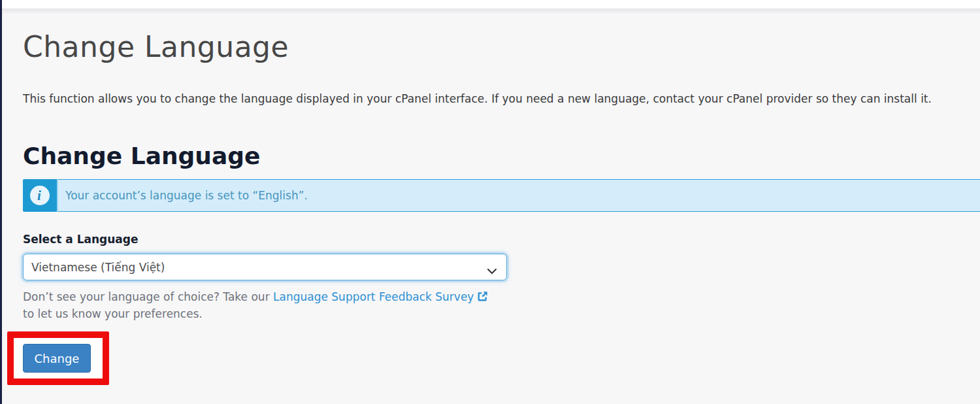 The width and height of the screenshot is (980, 404). I want to click on page-title: Change Language, so click(502, 47).